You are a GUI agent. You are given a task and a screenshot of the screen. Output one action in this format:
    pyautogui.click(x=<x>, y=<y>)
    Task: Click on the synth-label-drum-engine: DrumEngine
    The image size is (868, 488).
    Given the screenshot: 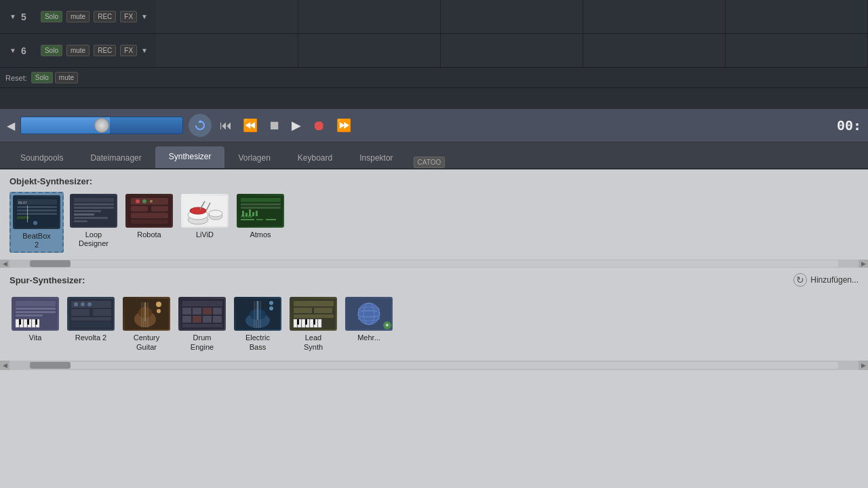 What is the action you would take?
    pyautogui.click(x=202, y=342)
    